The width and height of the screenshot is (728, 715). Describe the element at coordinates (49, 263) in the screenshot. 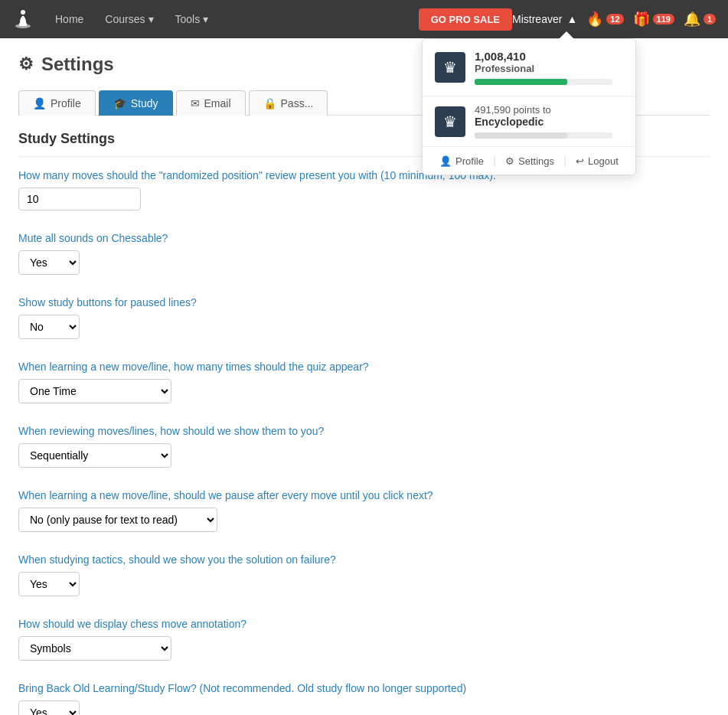

I see `mute-sounds-select: Yes No` at that location.